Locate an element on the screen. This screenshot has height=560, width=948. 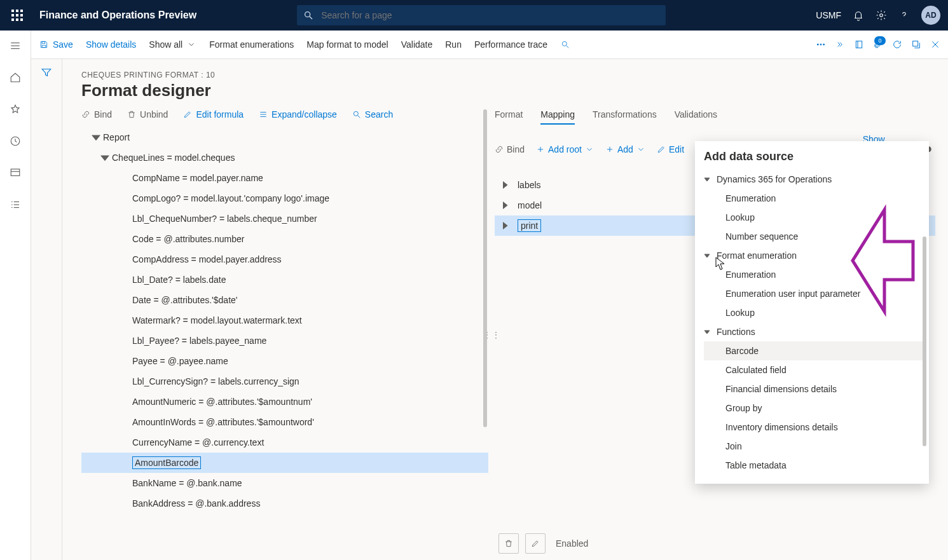
popover-item-label: Join is located at coordinates (734, 446).